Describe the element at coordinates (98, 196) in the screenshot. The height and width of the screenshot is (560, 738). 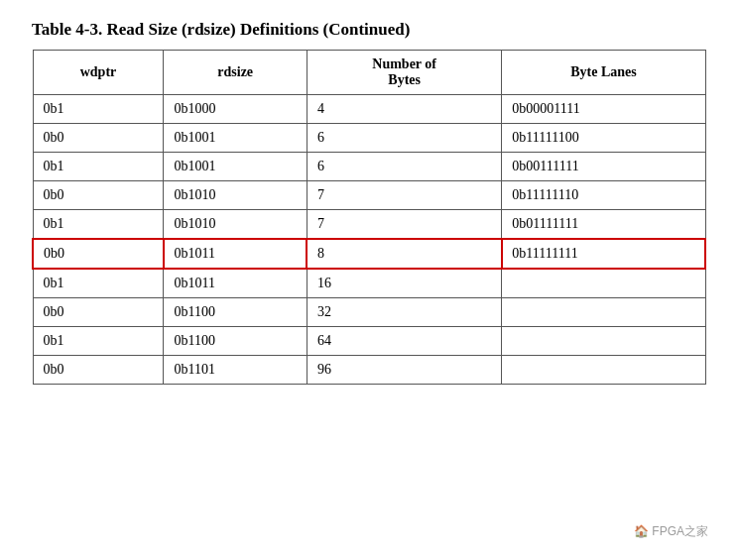
I see `cell-3-0: 0b0` at that location.